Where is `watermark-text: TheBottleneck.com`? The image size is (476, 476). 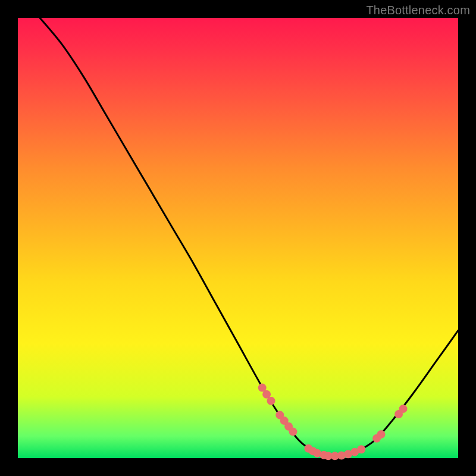 watermark-text: TheBottleneck.com is located at coordinates (418, 11).